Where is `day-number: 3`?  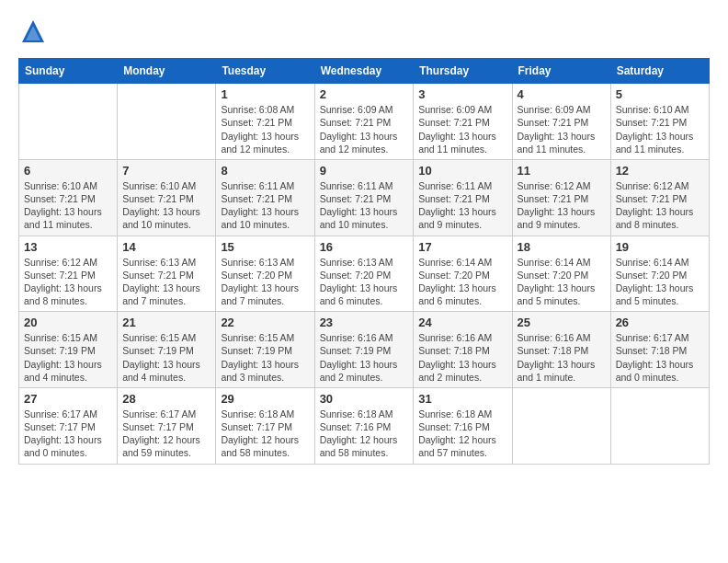
day-number: 3 is located at coordinates (462, 94).